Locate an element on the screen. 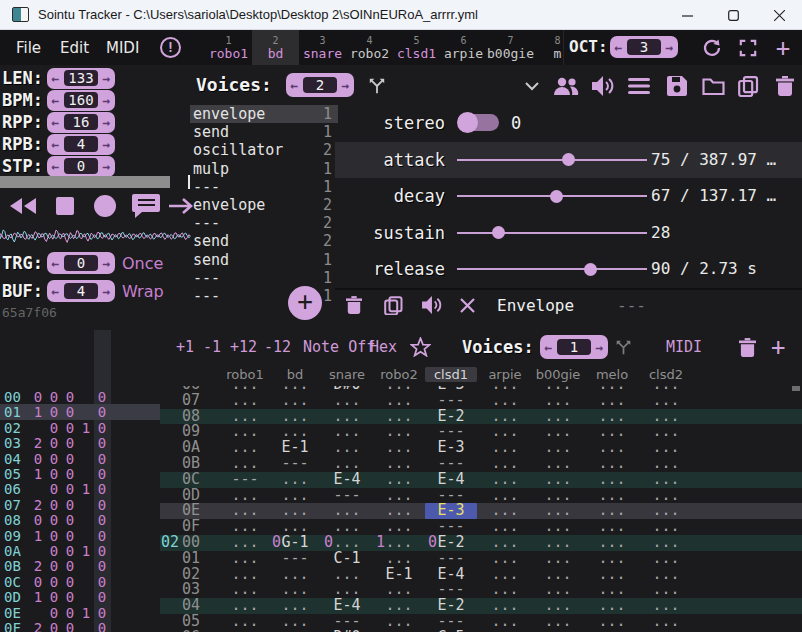  stop-button is located at coordinates (65, 206).